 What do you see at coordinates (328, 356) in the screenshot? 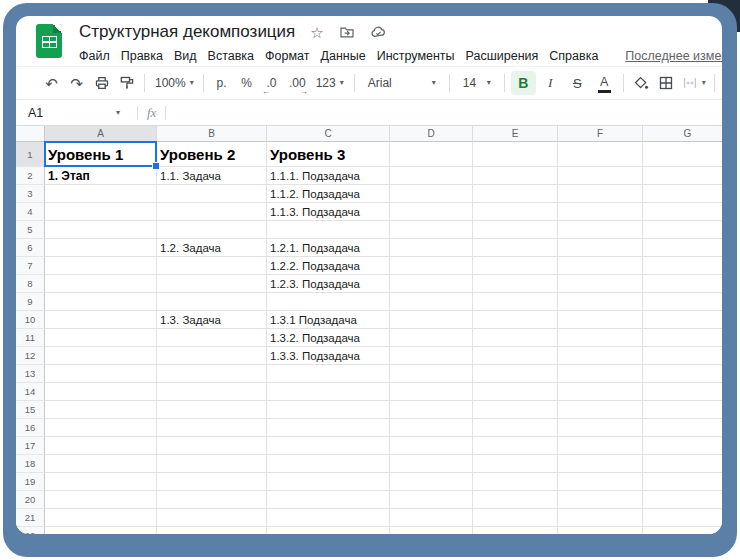
I see `cell-C12: 1.3.3. Подзадача` at bounding box center [328, 356].